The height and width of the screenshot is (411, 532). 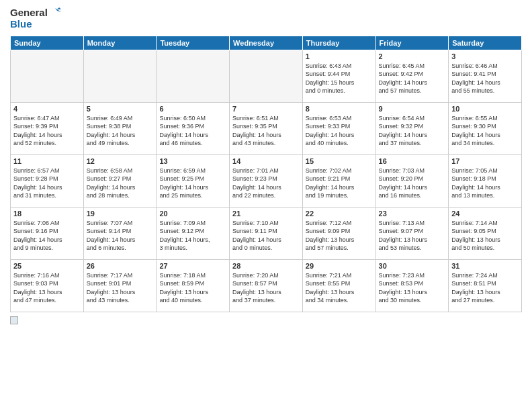 I want to click on day-info: Sunrise: 6:53 AM Sunset: 9:33 PM Dayligh…, so click(x=339, y=131).